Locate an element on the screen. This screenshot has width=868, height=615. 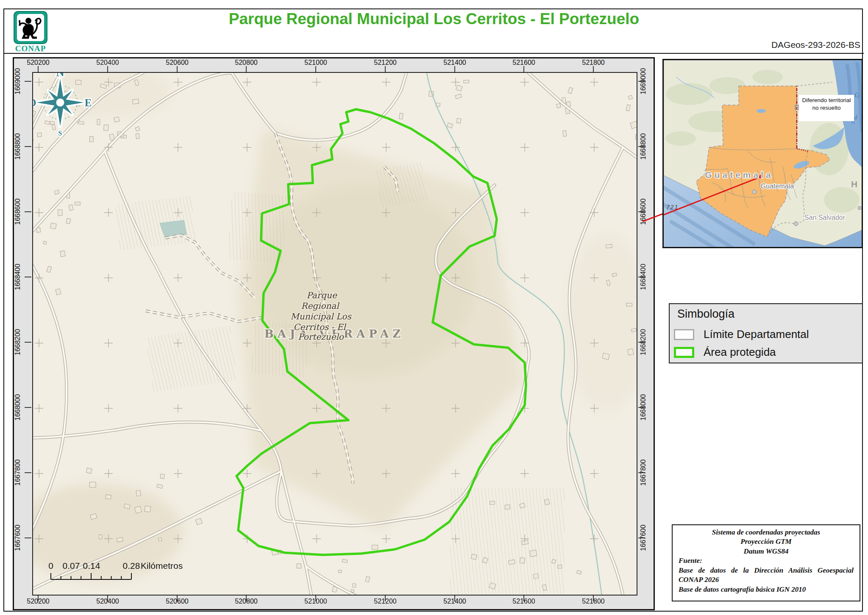
crs-line: Sistema de coordenadas proyectadas is located at coordinates (766, 532).